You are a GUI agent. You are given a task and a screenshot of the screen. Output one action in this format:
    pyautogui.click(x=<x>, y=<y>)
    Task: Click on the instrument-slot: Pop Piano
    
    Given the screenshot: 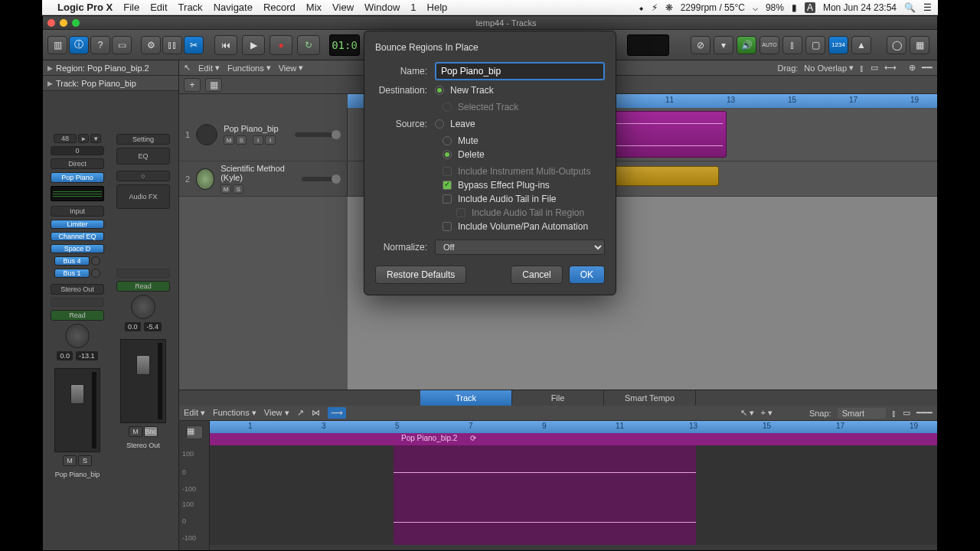 What is the action you would take?
    pyautogui.click(x=77, y=178)
    